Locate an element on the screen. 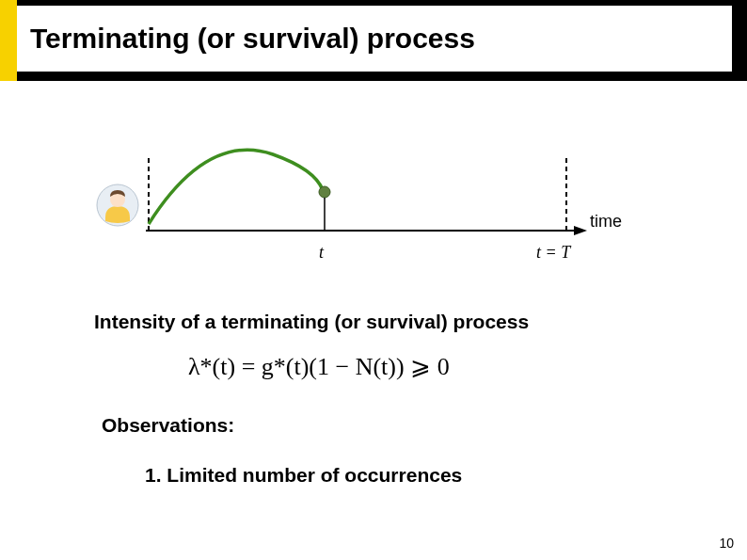 Image resolution: width=747 pixels, height=560 pixels. tick-label-t: t is located at coordinates (322, 252).